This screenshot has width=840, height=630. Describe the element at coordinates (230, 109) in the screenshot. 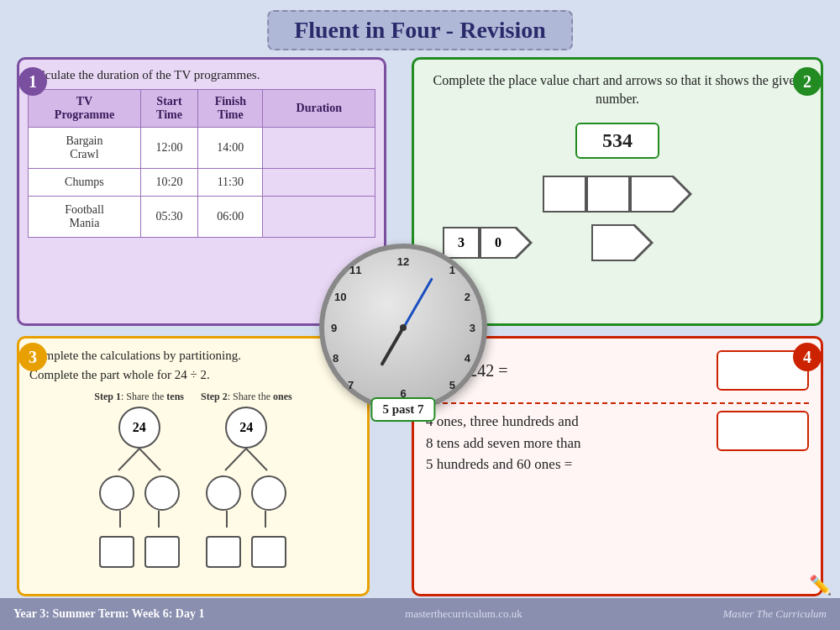

I see `col-header-finish: FinishTime` at that location.